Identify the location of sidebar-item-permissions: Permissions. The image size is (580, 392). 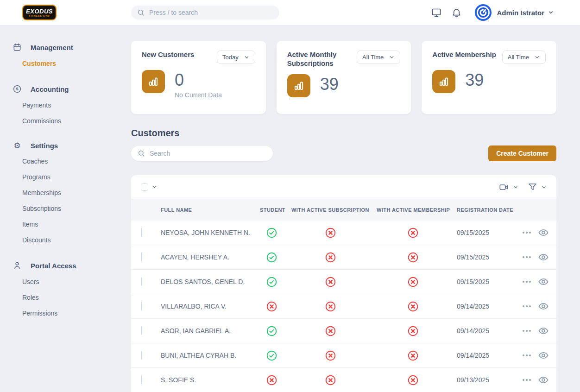
(66, 313).